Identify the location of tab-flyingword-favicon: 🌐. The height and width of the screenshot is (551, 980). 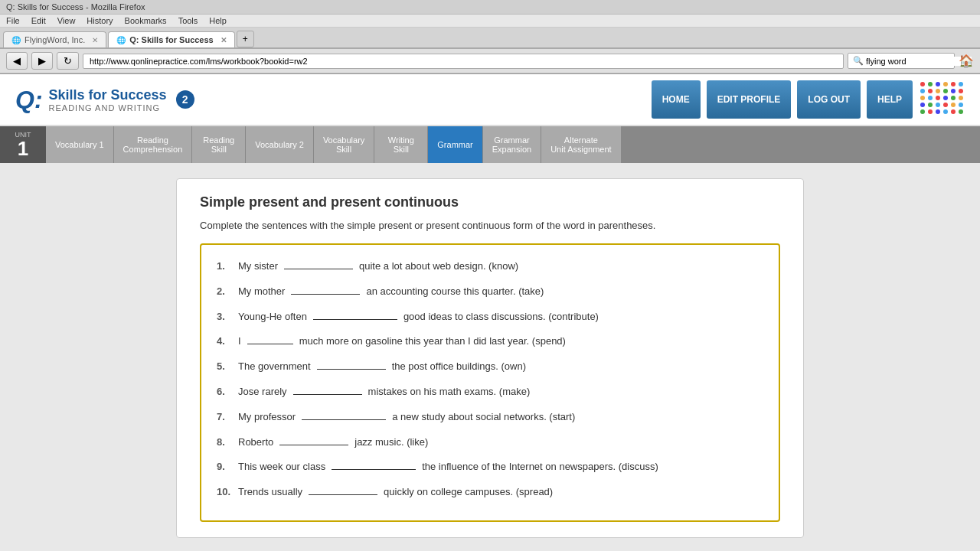
(16, 40).